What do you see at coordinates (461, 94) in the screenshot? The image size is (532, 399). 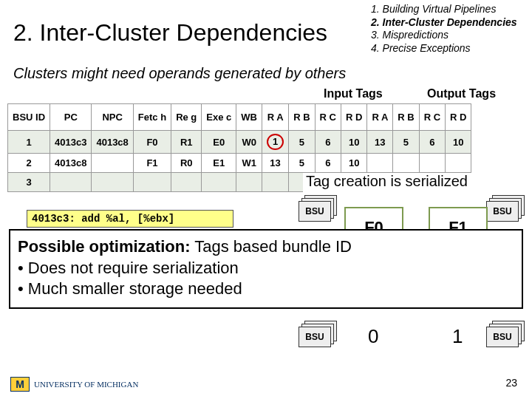 I see `output-tags-label: Output Tags` at bounding box center [461, 94].